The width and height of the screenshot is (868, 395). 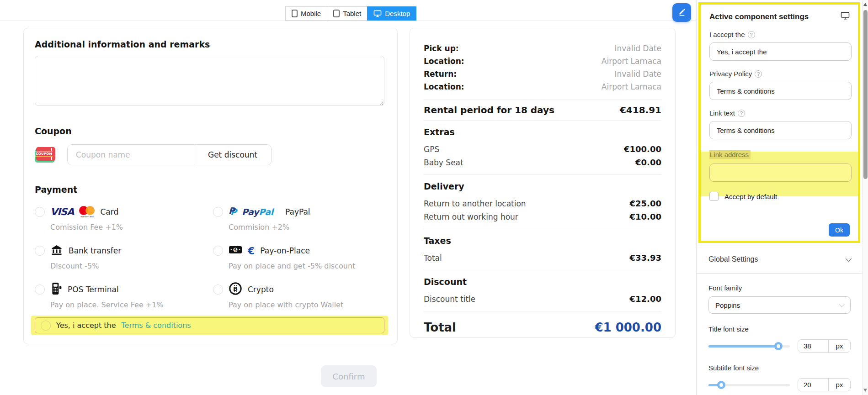 I want to click on coupon-title: Coupon, so click(x=210, y=131).